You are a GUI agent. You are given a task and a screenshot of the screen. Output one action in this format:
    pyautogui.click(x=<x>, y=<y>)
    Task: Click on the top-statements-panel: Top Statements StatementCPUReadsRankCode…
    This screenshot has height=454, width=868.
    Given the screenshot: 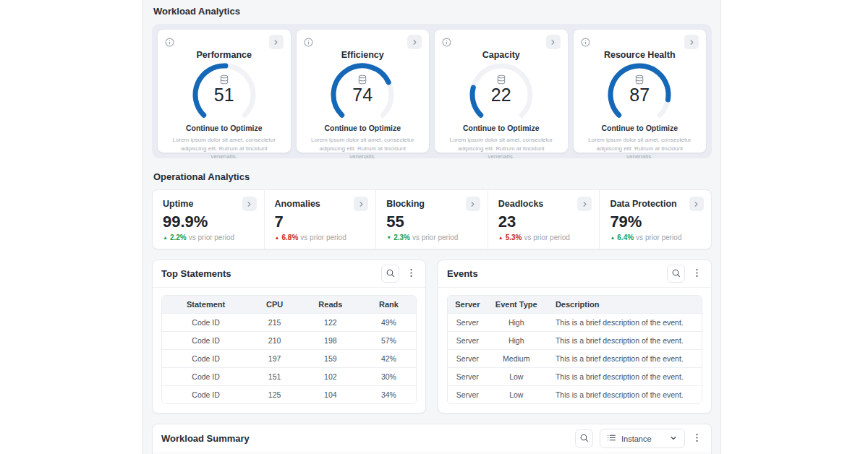 What is the action you would take?
    pyautogui.click(x=289, y=337)
    